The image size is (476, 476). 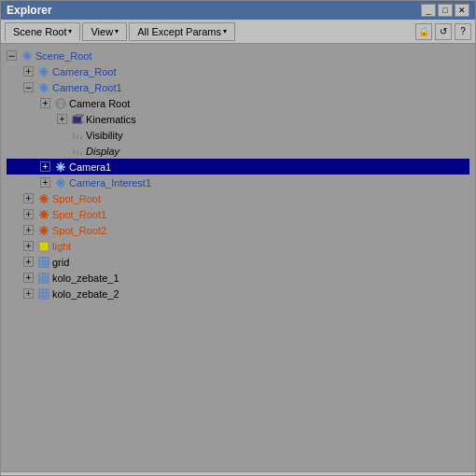 I want to click on help-button: ?, so click(x=463, y=32).